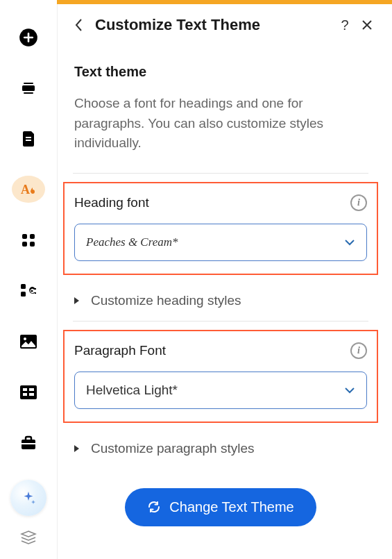 The width and height of the screenshot is (392, 559). Describe the element at coordinates (221, 25) in the screenshot. I see `panel-header: Customize Text Theme ?` at that location.